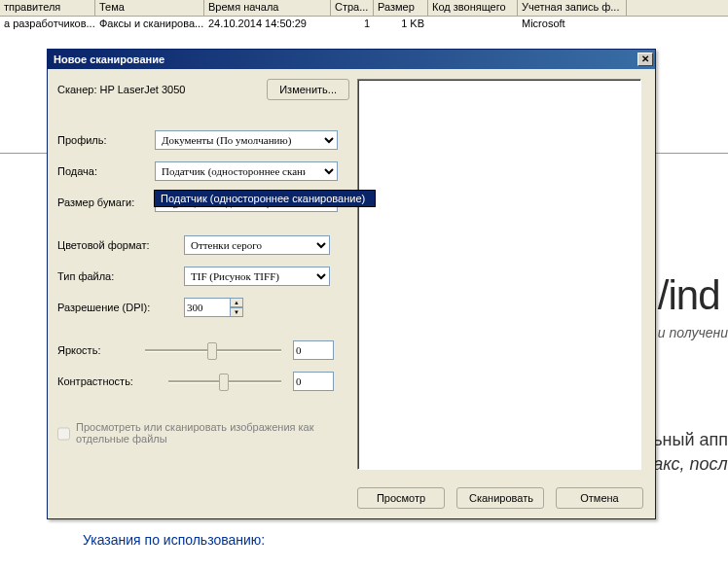 This screenshot has width=728, height=570. Describe the element at coordinates (207, 307) in the screenshot. I see `dpi-input` at that location.